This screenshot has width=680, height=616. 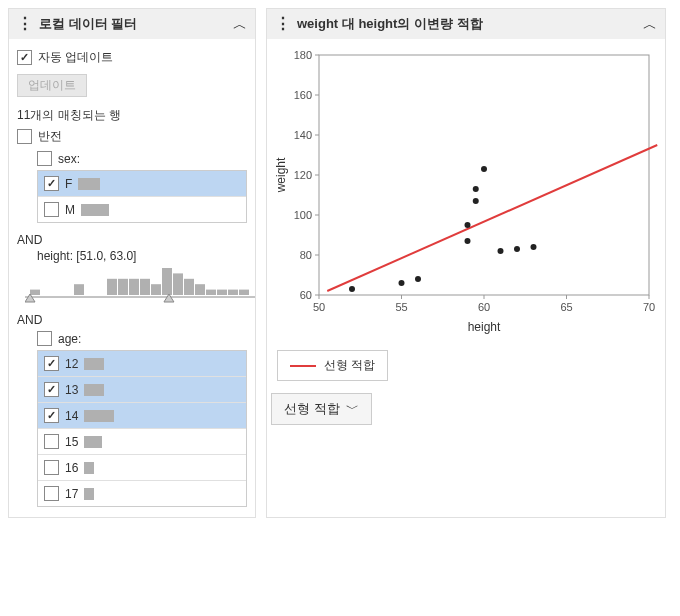 What do you see at coordinates (132, 58) in the screenshot?
I see `auto-update-row: 자동 업데이트` at bounding box center [132, 58].